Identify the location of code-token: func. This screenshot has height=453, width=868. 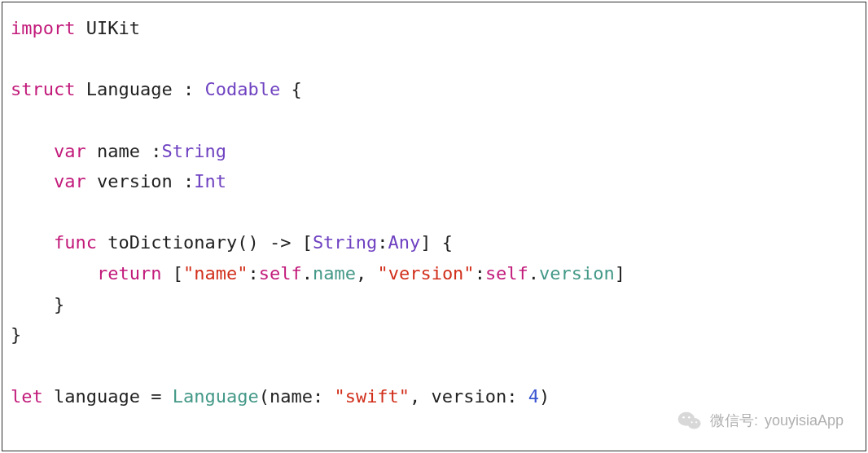
(75, 243).